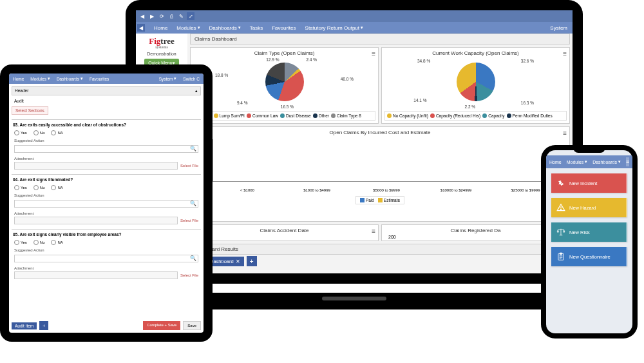 Image resolution: width=644 pixels, height=363 pixels. I want to click on forward-icon: ▶, so click(152, 16).